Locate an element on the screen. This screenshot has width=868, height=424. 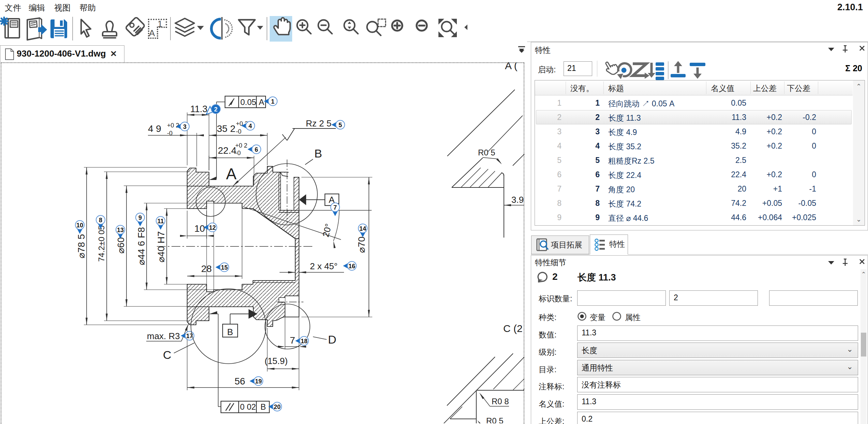
svg-text: 4 9 is located at coordinates (155, 129).